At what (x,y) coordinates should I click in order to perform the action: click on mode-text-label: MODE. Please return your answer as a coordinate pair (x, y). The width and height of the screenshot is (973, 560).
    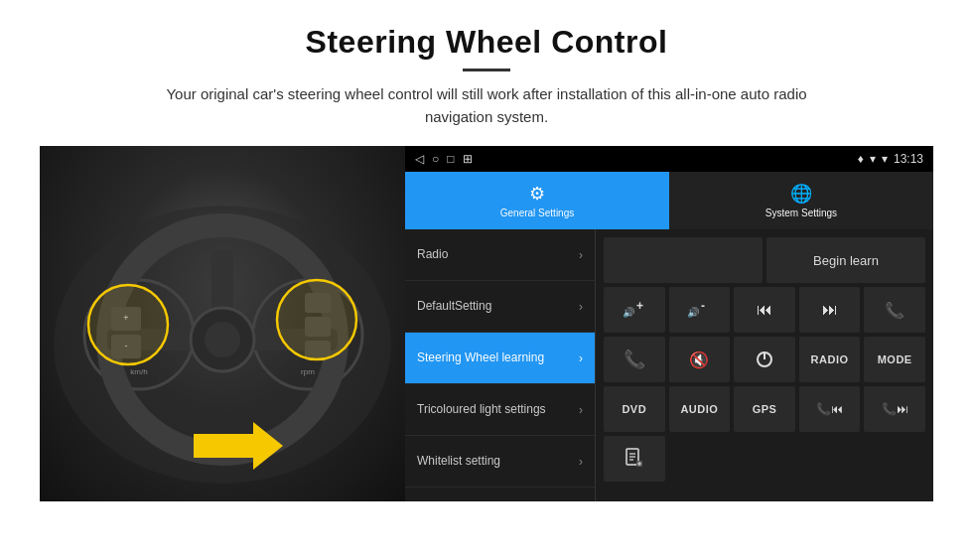
    Looking at the image, I should click on (896, 359).